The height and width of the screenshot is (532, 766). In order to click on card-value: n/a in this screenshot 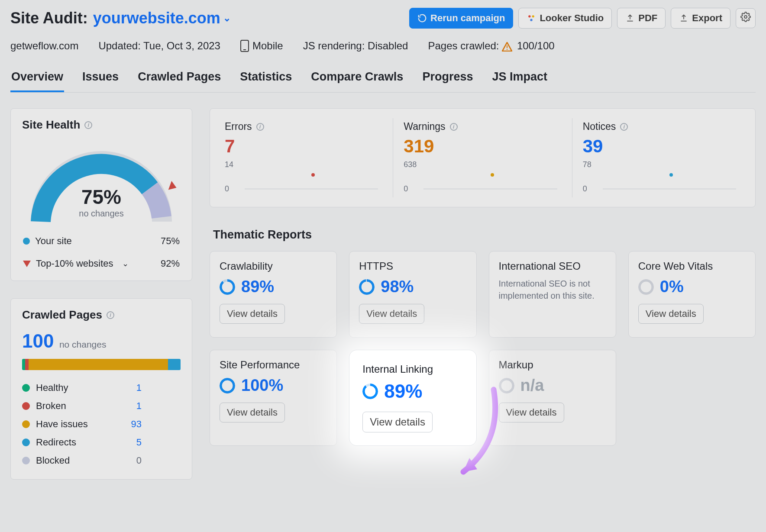, I will do `click(533, 385)`.